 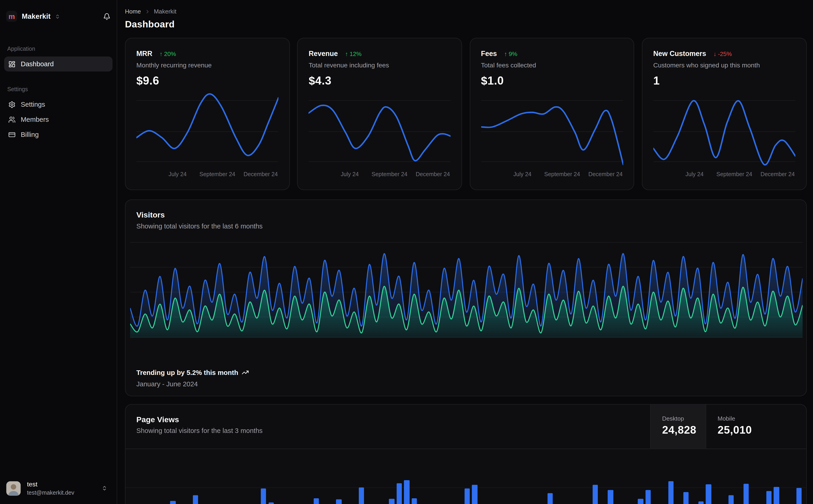 What do you see at coordinates (380, 134) in the screenshot?
I see `revenue-sparkline-chart: July 24September 24December 24` at bounding box center [380, 134].